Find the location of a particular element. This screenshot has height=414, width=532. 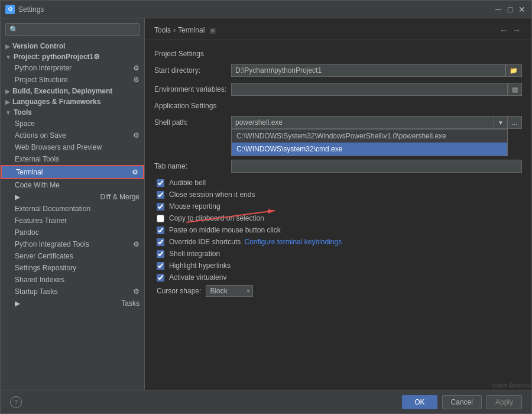

sidebar-item-tools: ▼ Tools is located at coordinates (72, 112).